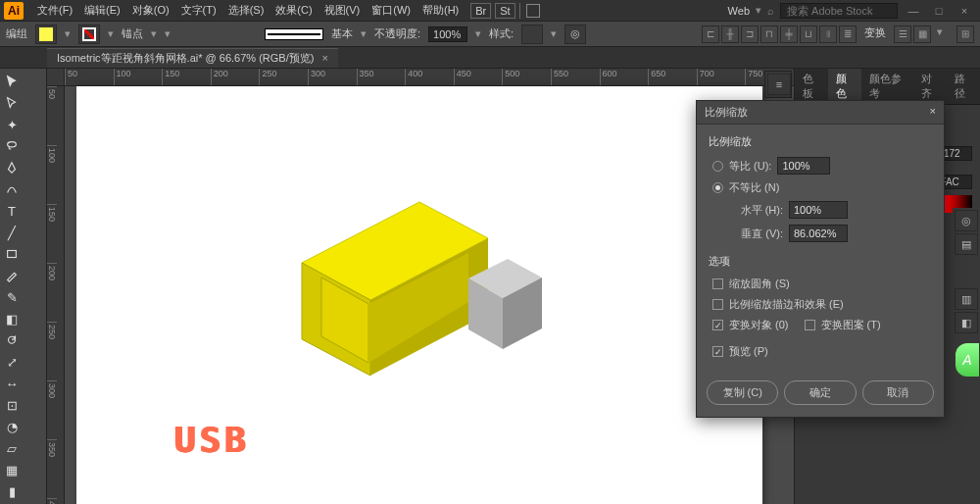 This screenshot has height=504, width=980. What do you see at coordinates (391, 10) in the screenshot?
I see `menu-window: 窗口(W)` at bounding box center [391, 10].